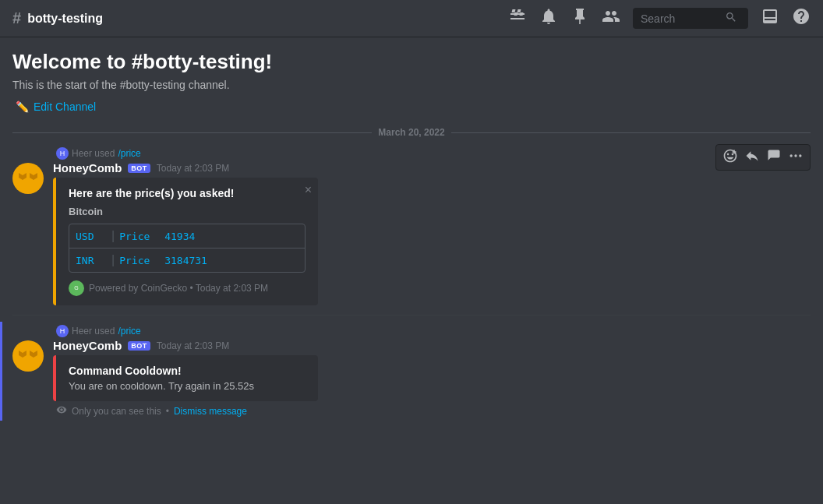 The image size is (823, 504). What do you see at coordinates (117, 411) in the screenshot?
I see `ephemeral-text: Only you can see this` at bounding box center [117, 411].